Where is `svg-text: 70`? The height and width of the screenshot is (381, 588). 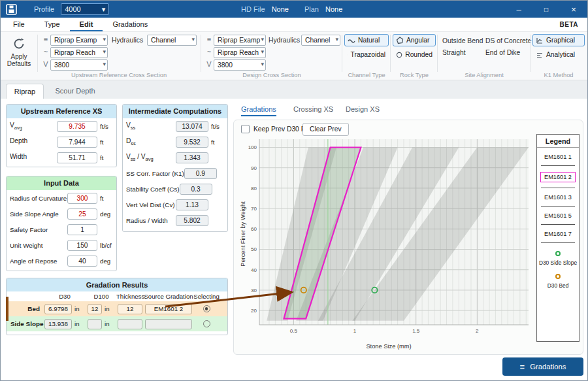
svg-text: 70 is located at coordinates (253, 209).